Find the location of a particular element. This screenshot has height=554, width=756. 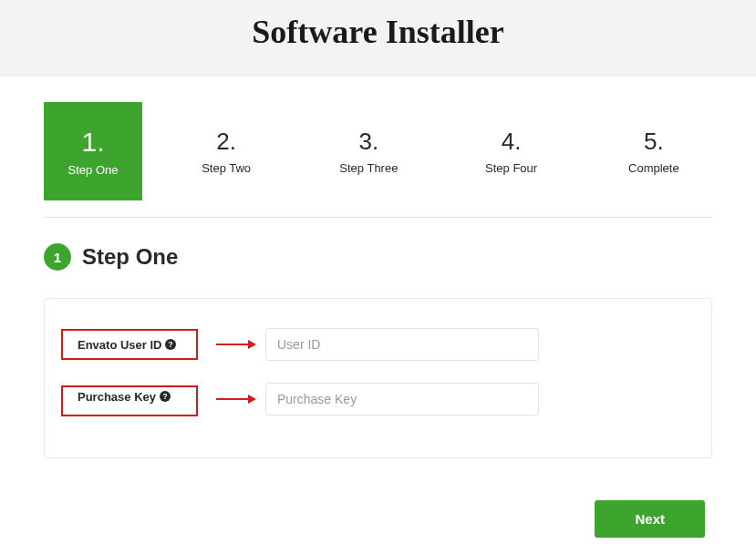

step-number: 4. is located at coordinates (512, 142).